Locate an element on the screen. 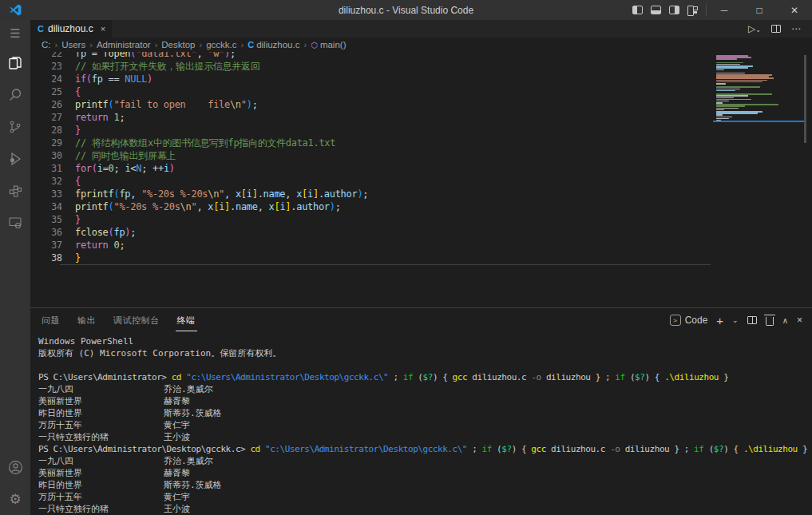 The height and width of the screenshot is (515, 812). settings-gear-icon: ⚙ is located at coordinates (15, 499).